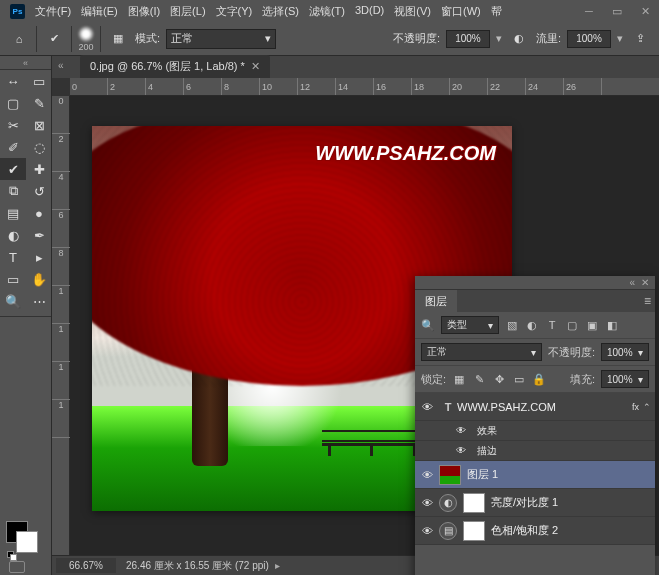 The width and height of the screenshot is (659, 575). I want to click on shape-tool: ▭, so click(13, 279).